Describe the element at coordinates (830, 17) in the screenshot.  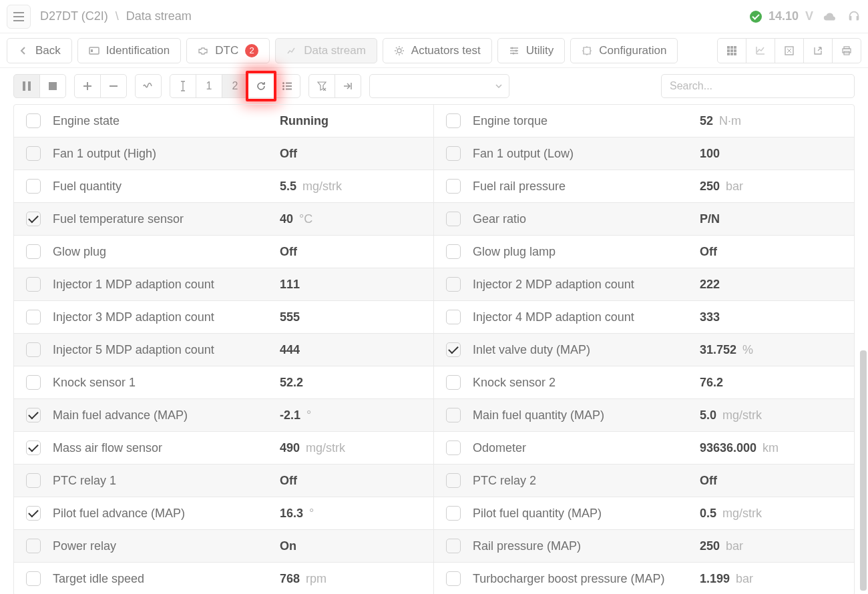
I see `cloud-icon` at that location.